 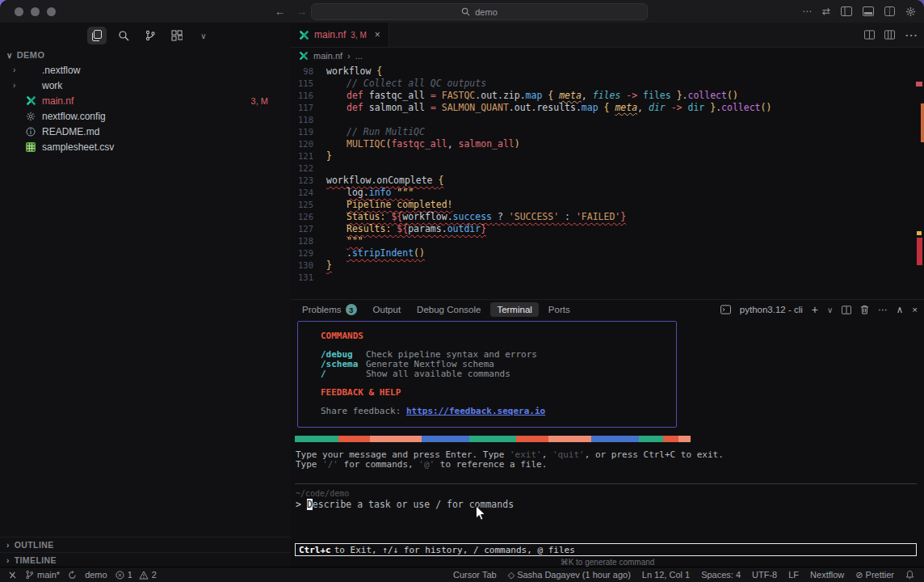 I want to click on error-icon, so click(x=120, y=576).